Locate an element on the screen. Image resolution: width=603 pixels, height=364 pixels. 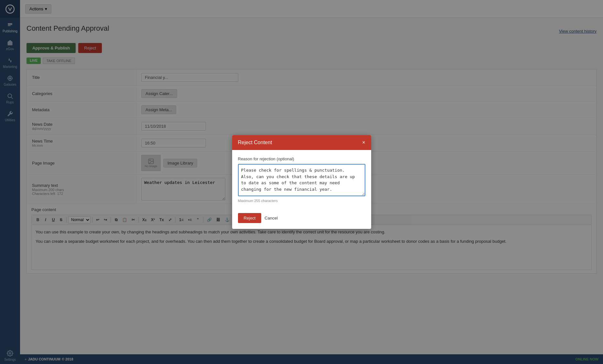
rejection-reason-textarea: Please check for spellings & punctuation… is located at coordinates (302, 180).